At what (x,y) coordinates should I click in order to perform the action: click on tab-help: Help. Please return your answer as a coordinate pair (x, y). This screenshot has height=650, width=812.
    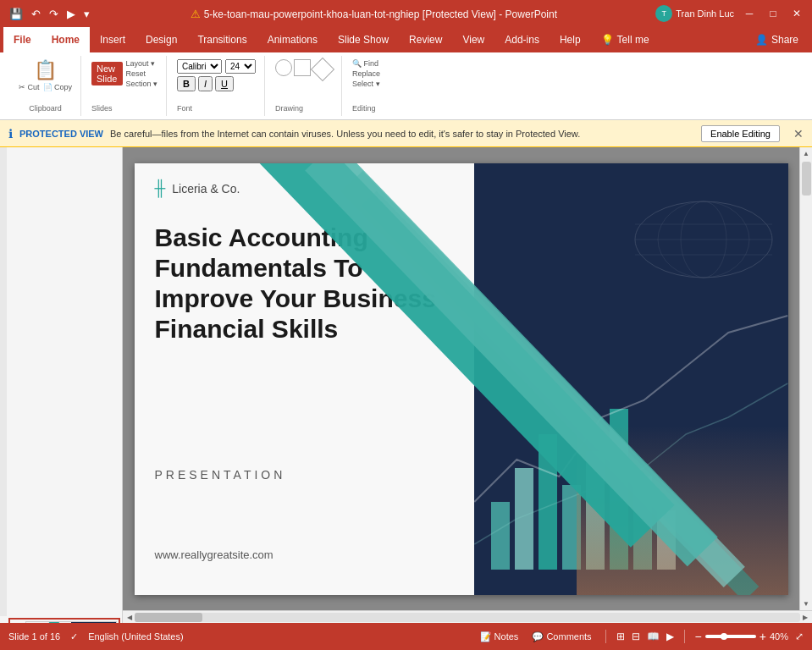
    Looking at the image, I should click on (571, 40).